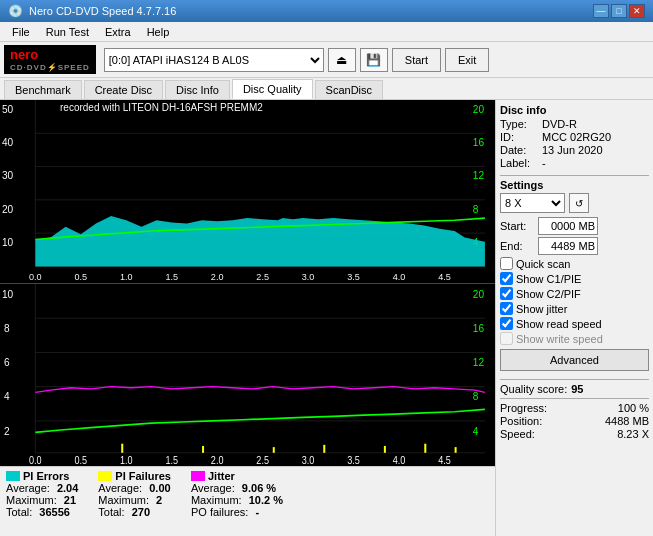  I want to click on nero-logo: nero CD·DVD⚡SPEED, so click(50, 60).